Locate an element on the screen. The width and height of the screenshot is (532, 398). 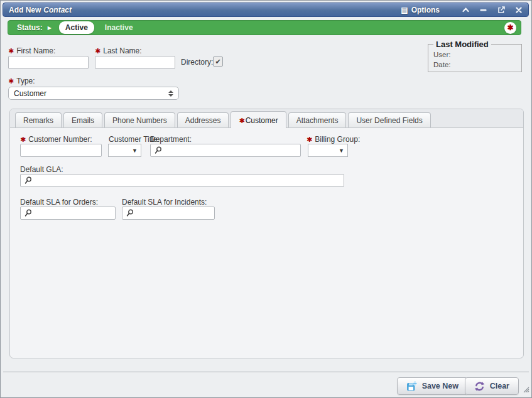
popout-icon is located at coordinates (501, 10).